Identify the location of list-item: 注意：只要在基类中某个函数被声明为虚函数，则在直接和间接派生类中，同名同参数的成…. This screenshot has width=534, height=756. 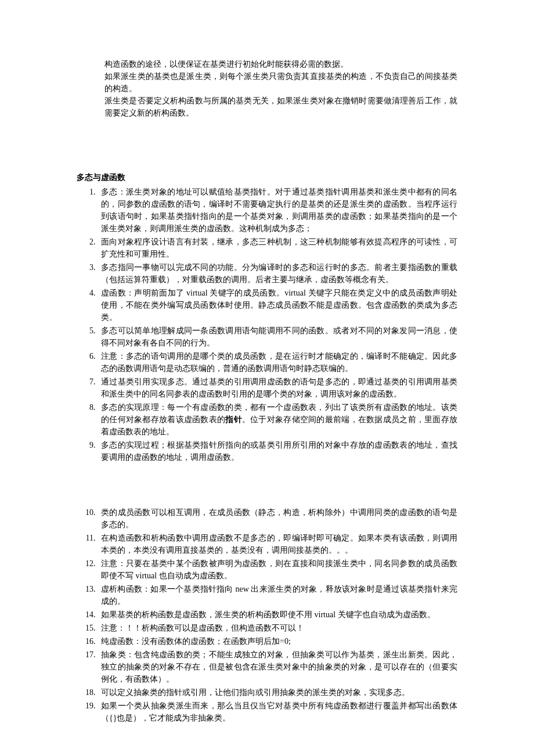
(277, 570).